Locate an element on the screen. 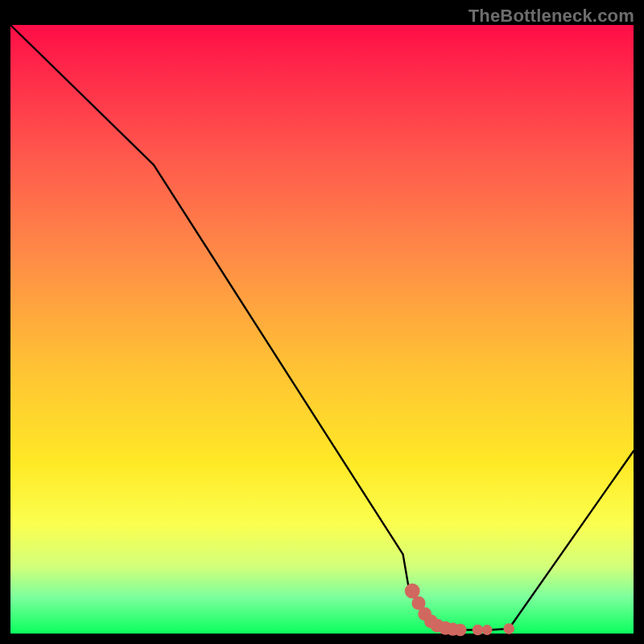  watermark-text: TheBottleneck.com is located at coordinates (551, 16).